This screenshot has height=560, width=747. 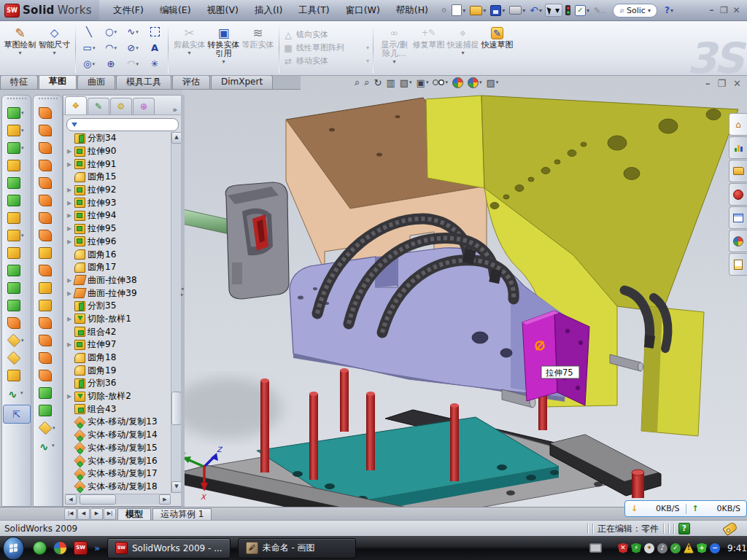 I want to click on configuration-manager-tab: ⚙, so click(x=121, y=106).